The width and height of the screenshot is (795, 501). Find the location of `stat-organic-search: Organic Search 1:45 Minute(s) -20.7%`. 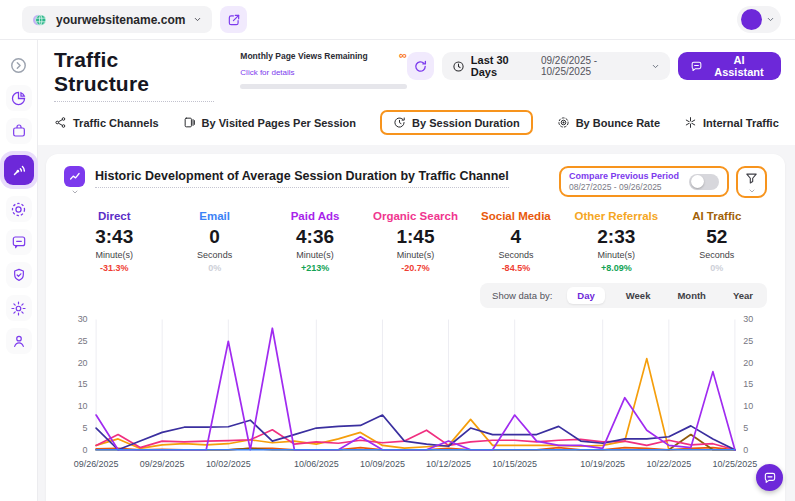

stat-organic-search: Organic Search 1:45 Minute(s) -20.7% is located at coordinates (415, 242).